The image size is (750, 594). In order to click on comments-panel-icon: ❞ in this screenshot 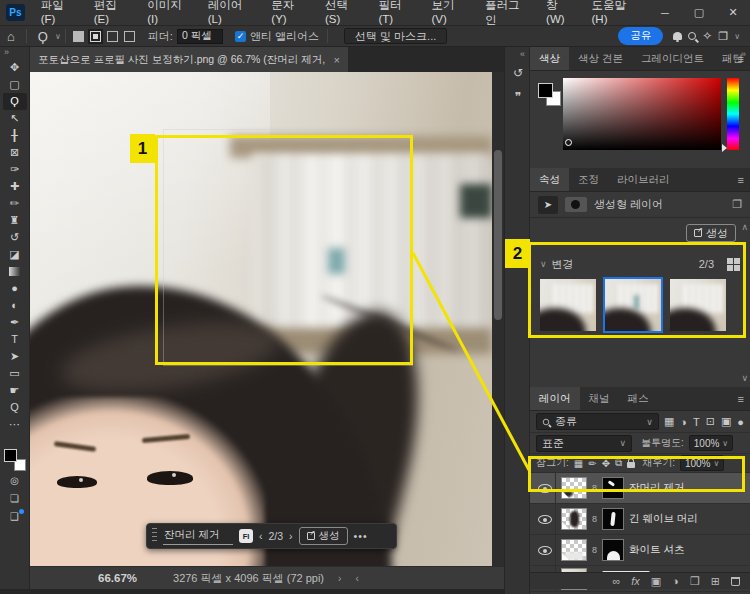, I will do `click(518, 97)`.